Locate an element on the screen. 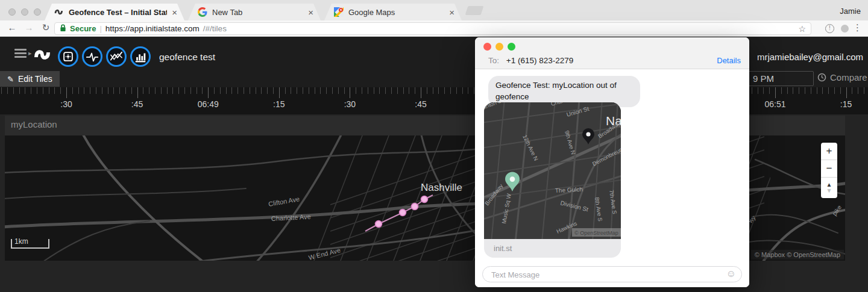 This screenshot has height=292, width=868. tab-google-maps: Google Maps × is located at coordinates (393, 12).